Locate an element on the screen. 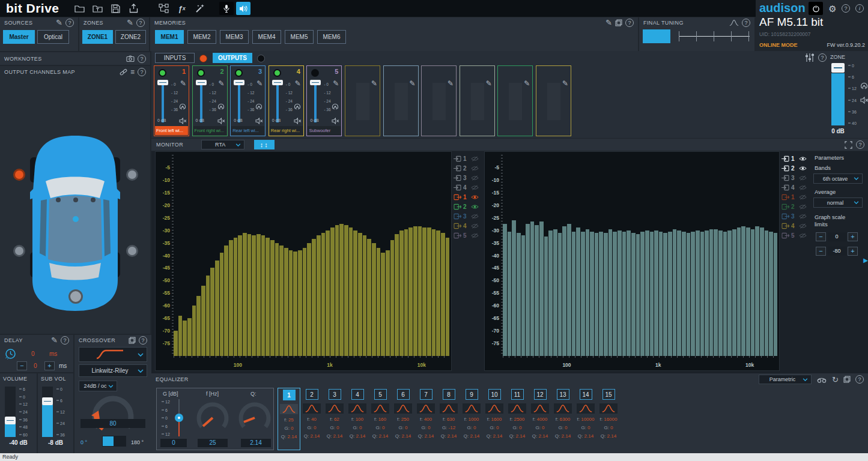 The height and width of the screenshot is (461, 868). eq-band-2: 2f: 40G: 0Q: 2.14 is located at coordinates (312, 419).